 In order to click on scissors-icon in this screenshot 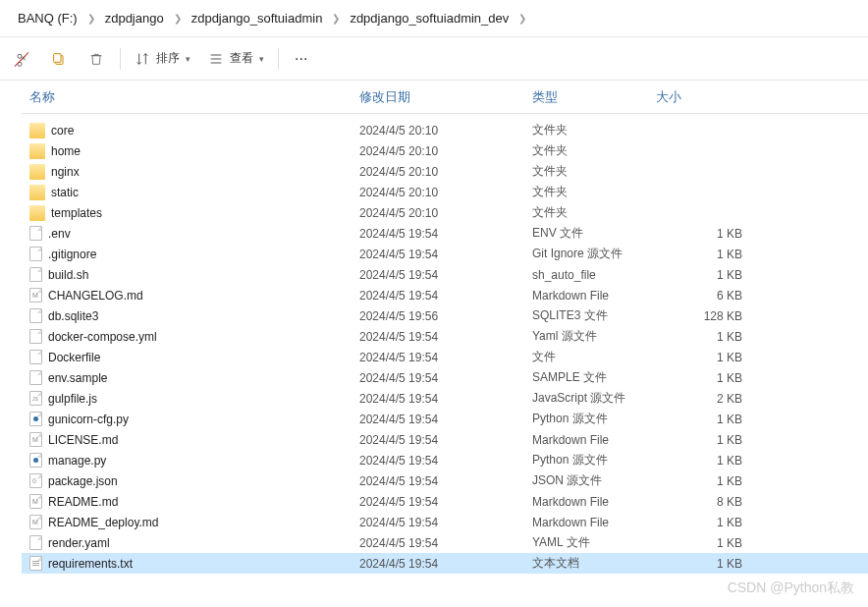, I will do `click(22, 59)`.